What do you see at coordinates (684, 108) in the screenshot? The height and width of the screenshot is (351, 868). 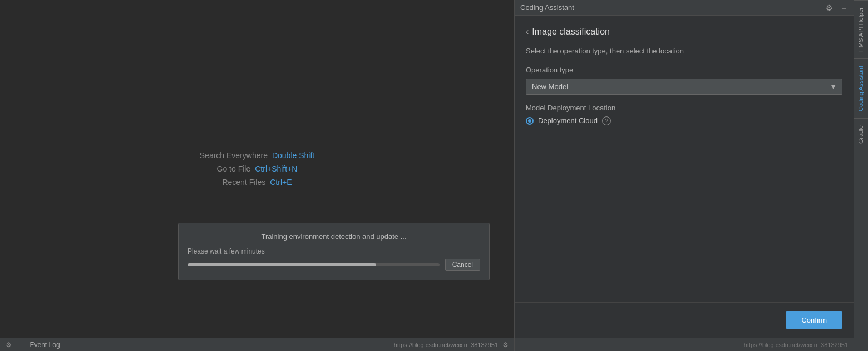 I see `deployment-location-label: Model Deployment Location` at bounding box center [684, 108].